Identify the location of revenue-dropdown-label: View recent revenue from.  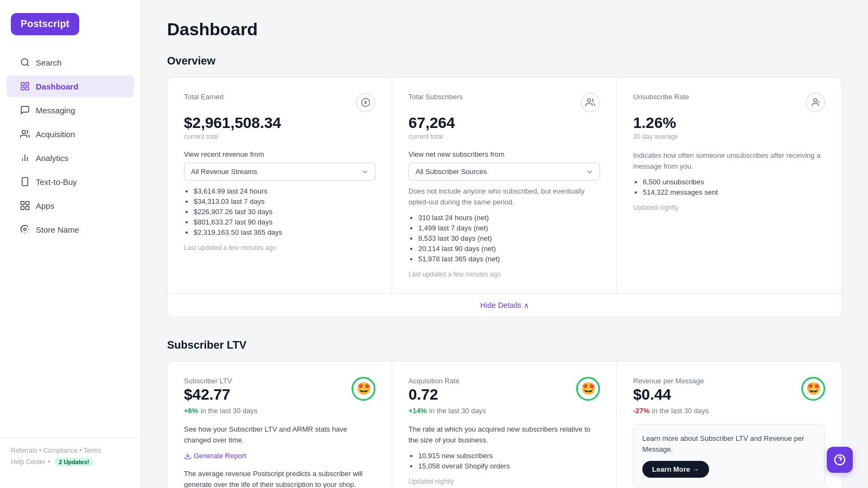
(280, 154).